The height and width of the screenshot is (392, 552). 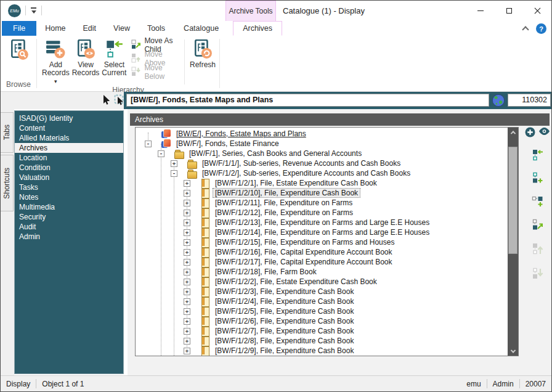 What do you see at coordinates (322, 193) in the screenshot?
I see `tree-row: + [BW/F/1/2/10], File, Expenditure Cash …` at bounding box center [322, 193].